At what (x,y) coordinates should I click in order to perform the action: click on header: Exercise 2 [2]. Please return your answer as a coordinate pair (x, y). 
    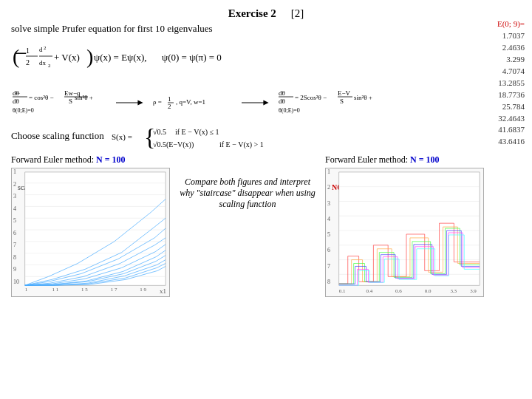
    Looking at the image, I should click on (266, 13).